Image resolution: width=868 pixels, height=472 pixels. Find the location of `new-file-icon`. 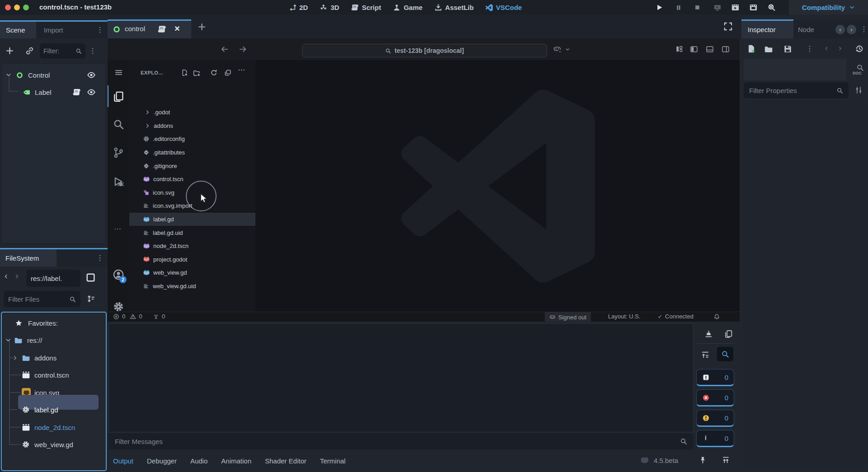

new-file-icon is located at coordinates (184, 73).